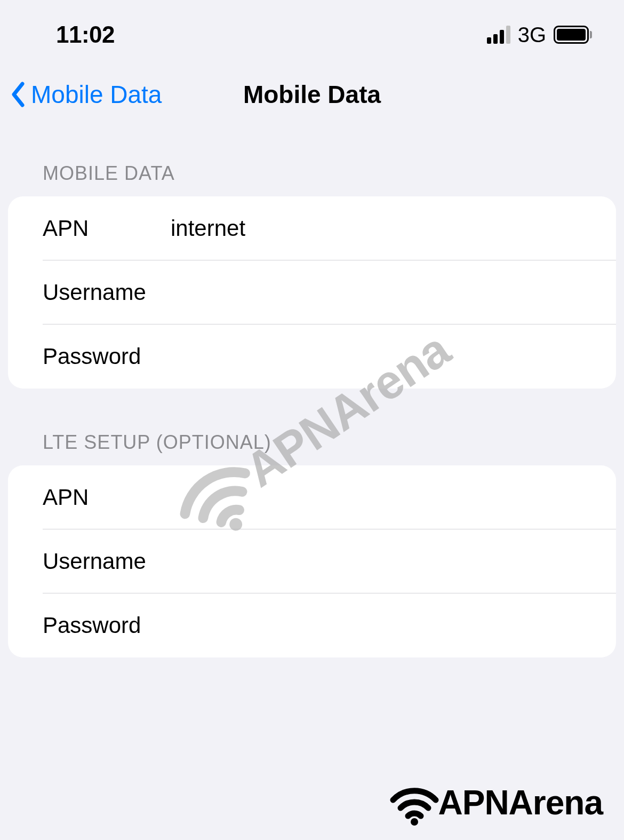  Describe the element at coordinates (394, 228) in the screenshot. I see `apn-input` at that location.